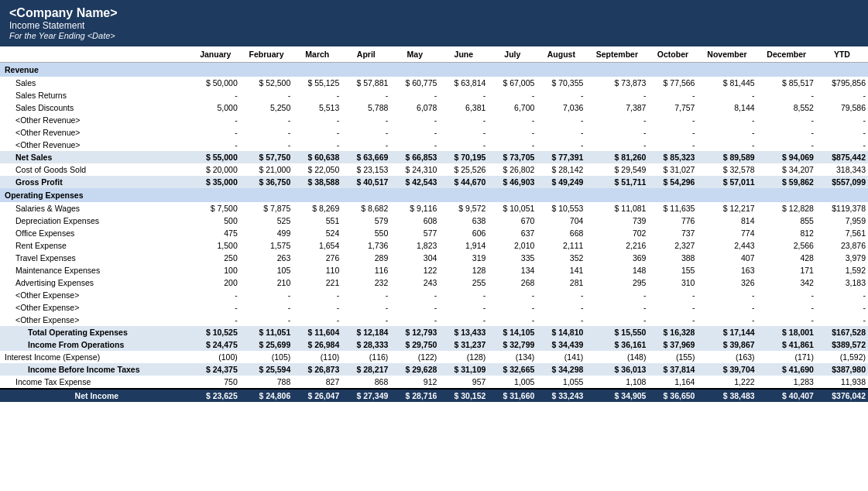  I want to click on other-rev3-row: <Other Revenue> - - - - - - - - - - - - …, so click(434, 145).